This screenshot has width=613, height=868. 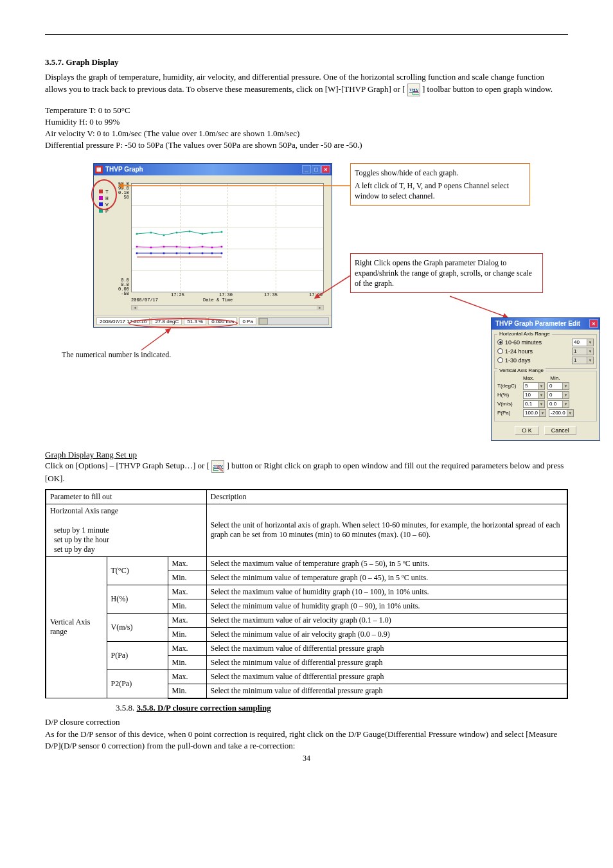 What do you see at coordinates (546, 360) in the screenshot?
I see `radio-1-30-days: 1-30 days 1▼` at bounding box center [546, 360].